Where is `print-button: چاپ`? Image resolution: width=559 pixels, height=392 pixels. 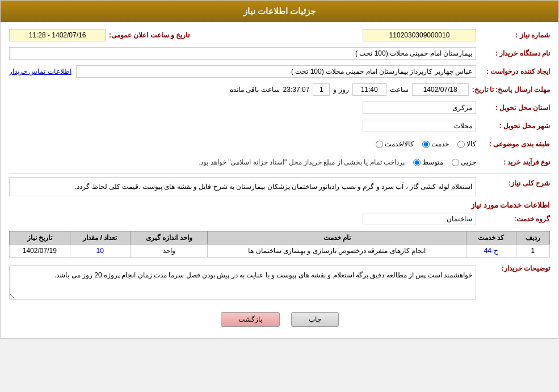 print-button: چاپ is located at coordinates (315, 319).